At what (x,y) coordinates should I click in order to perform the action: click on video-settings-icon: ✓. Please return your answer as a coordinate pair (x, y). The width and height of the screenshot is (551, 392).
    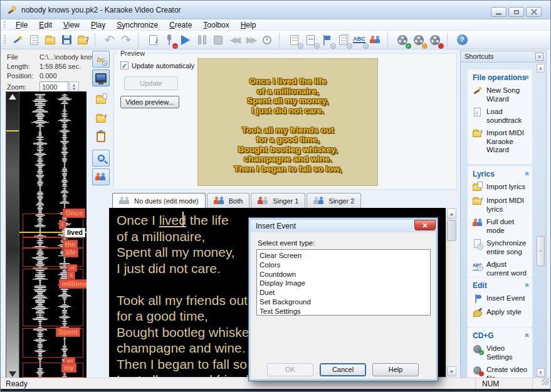
    Looking at the image, I should click on (402, 40).